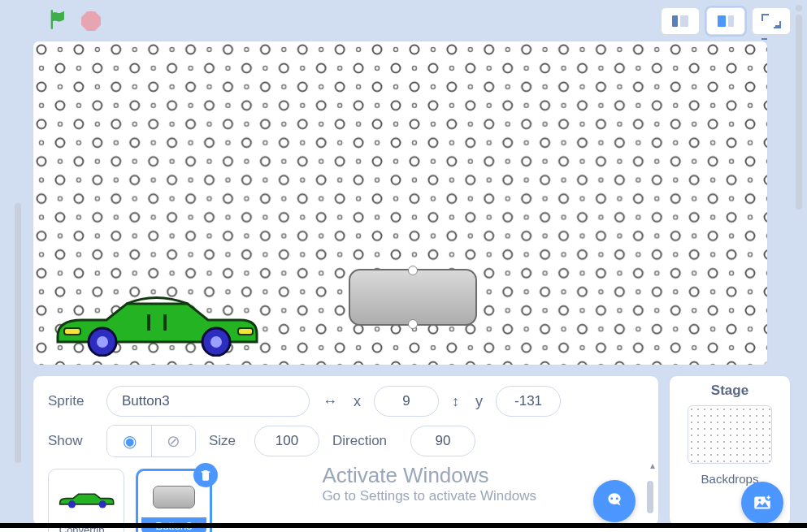  I want to click on outer-scrollbar-left, so click(18, 333).